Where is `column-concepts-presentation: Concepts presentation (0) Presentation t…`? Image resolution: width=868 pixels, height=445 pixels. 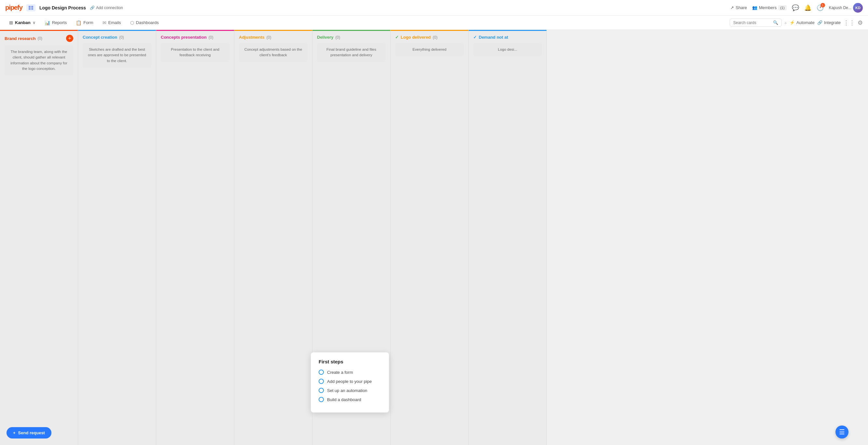
column-concepts-presentation: Concepts presentation (0) Presentation t… is located at coordinates (195, 238).